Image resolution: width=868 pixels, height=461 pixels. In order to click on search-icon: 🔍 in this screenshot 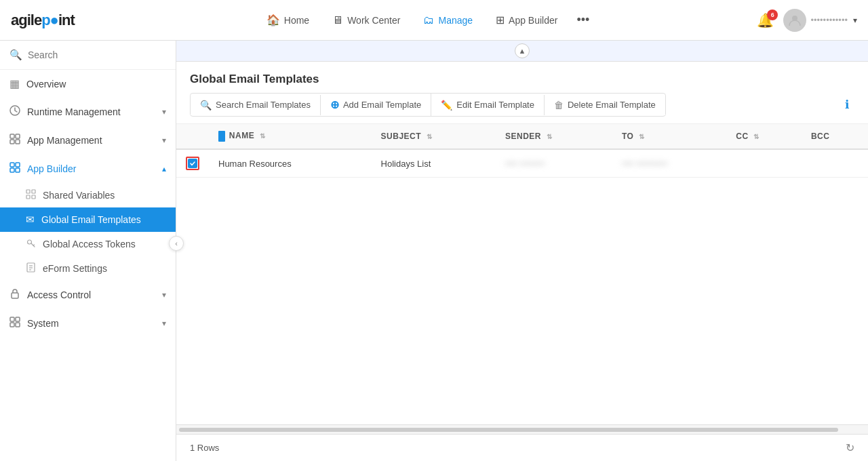, I will do `click(16, 55)`.